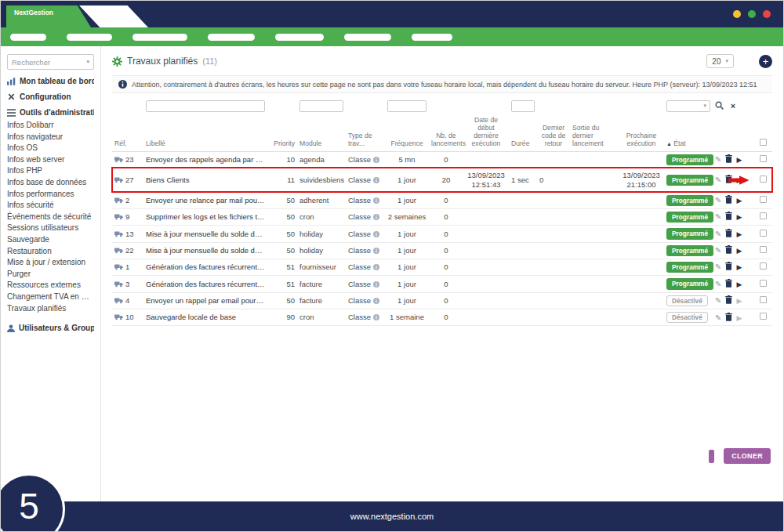 Image resolution: width=784 pixels, height=532 pixels. What do you see at coordinates (767, 14) in the screenshot?
I see `close-dot` at bounding box center [767, 14].